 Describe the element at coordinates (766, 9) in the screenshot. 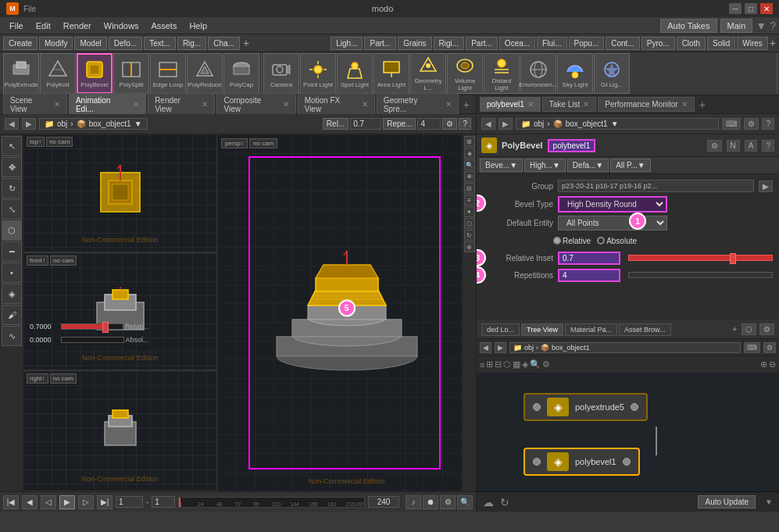

I see `close-button: ✕` at that location.